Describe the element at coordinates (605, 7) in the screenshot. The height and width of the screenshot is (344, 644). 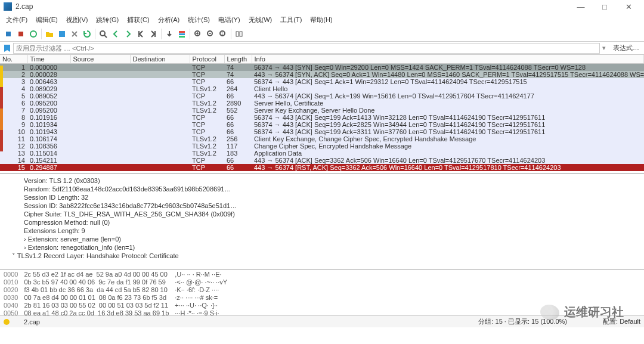
I see `maximize-button: □` at that location.